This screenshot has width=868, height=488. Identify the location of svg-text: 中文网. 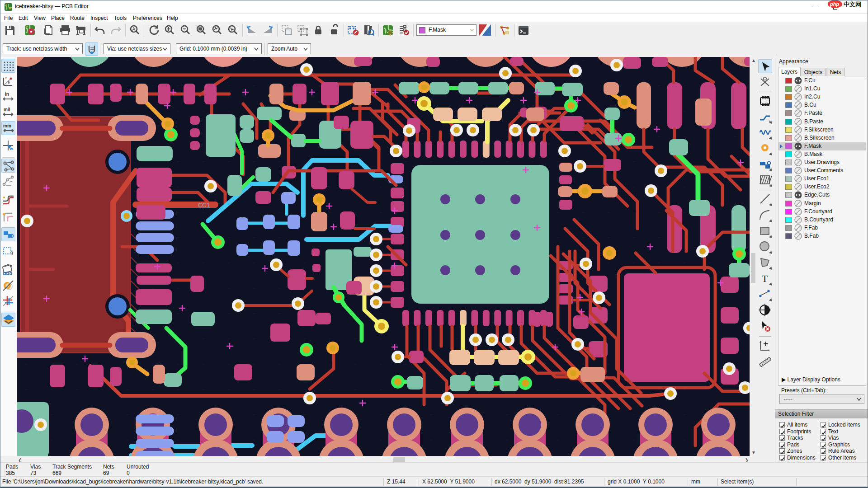
(853, 5).